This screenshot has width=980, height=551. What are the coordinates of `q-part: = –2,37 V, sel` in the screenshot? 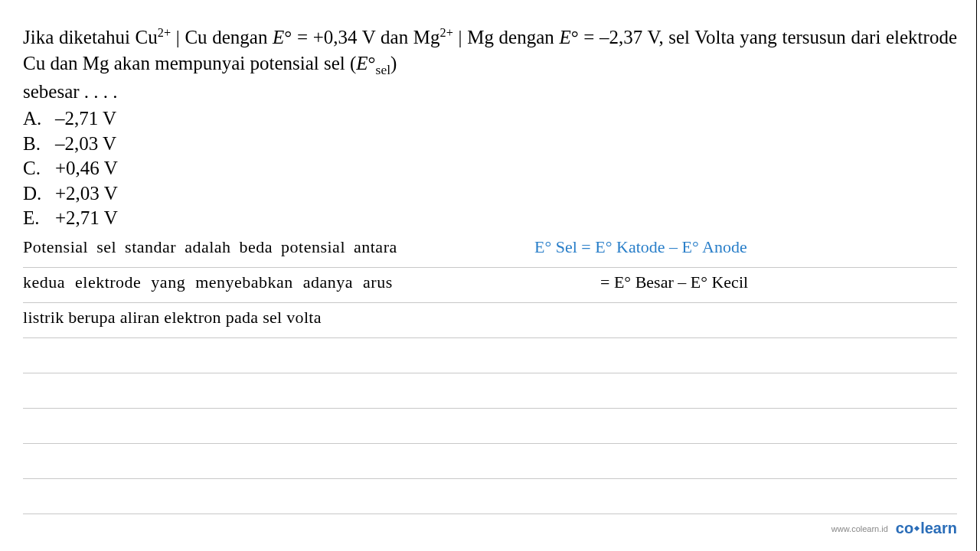 It's located at (634, 37).